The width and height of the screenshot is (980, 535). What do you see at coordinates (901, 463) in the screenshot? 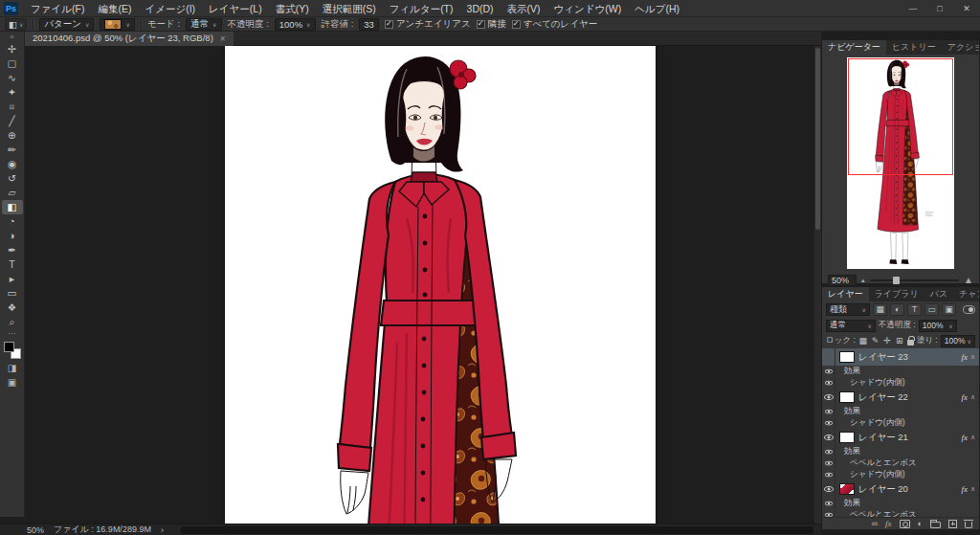
I see `effect-row: ベベルとエンボス` at bounding box center [901, 463].